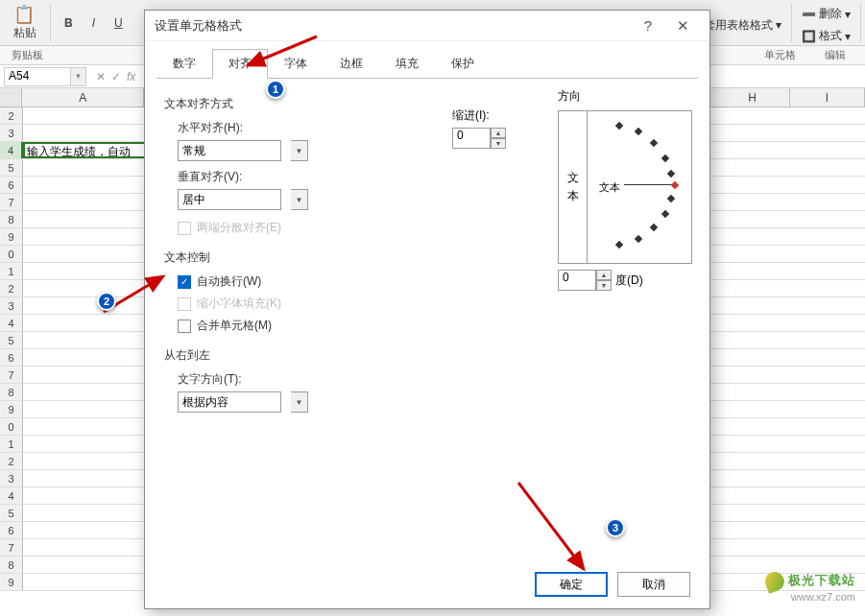 The width and height of the screenshot is (865, 616). I want to click on wrap-text-checkbox: ✓, so click(184, 282).